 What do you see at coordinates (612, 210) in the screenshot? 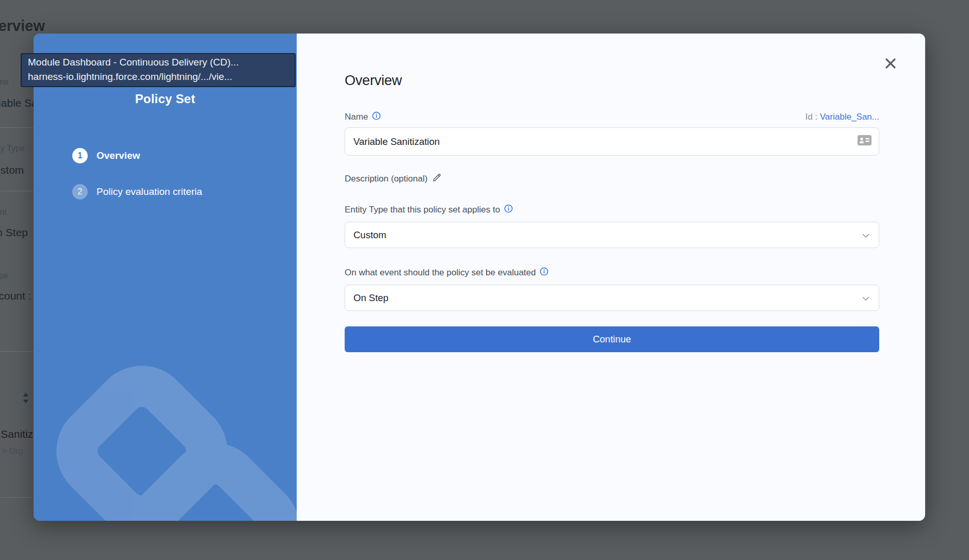
I see `entity-type-label: Entity Type that this policy set applies…` at bounding box center [612, 210].